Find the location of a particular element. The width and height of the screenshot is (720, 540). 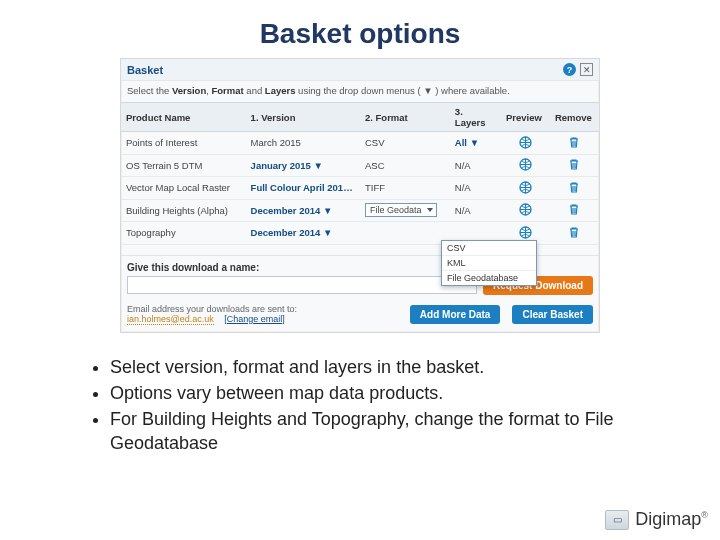

add-more-data-button: Add More Data is located at coordinates (456, 314).